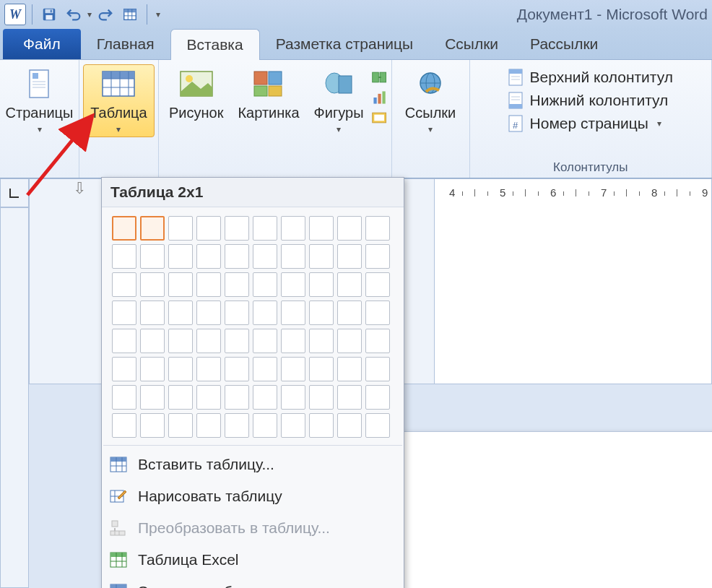 The width and height of the screenshot is (712, 588). What do you see at coordinates (590, 100) in the screenshot?
I see `footer-button: Нижний колонтитул` at bounding box center [590, 100].